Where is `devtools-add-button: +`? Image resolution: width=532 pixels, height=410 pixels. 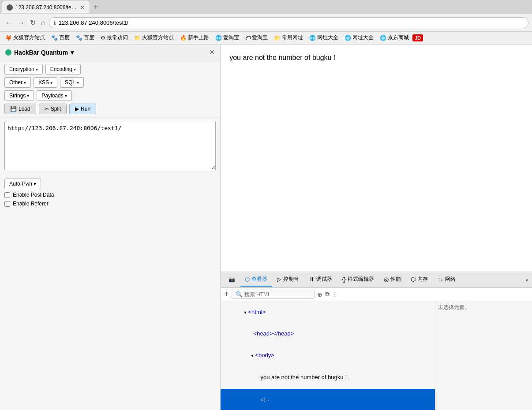
devtools-add-button: + is located at coordinates (227, 294).